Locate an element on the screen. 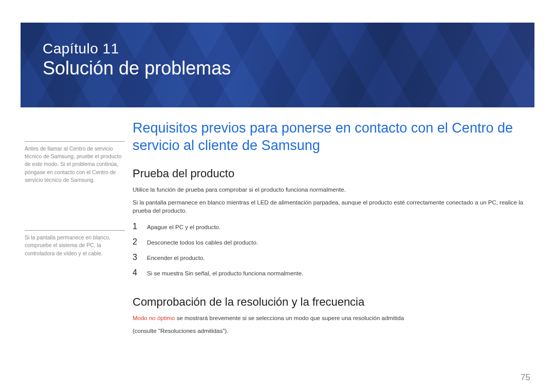 The width and height of the screenshot is (555, 392). chapter-label: Capítulo 11 is located at coordinates (137, 49).